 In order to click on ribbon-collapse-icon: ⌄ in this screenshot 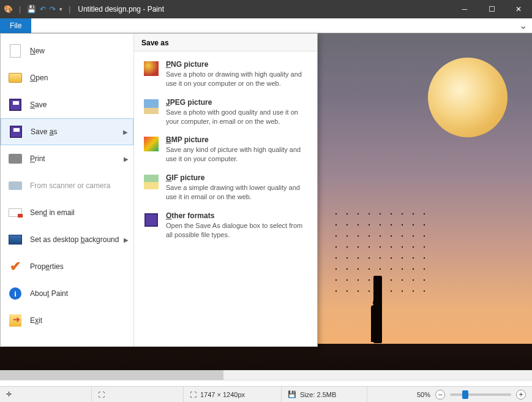, I will do `click(523, 26)`.